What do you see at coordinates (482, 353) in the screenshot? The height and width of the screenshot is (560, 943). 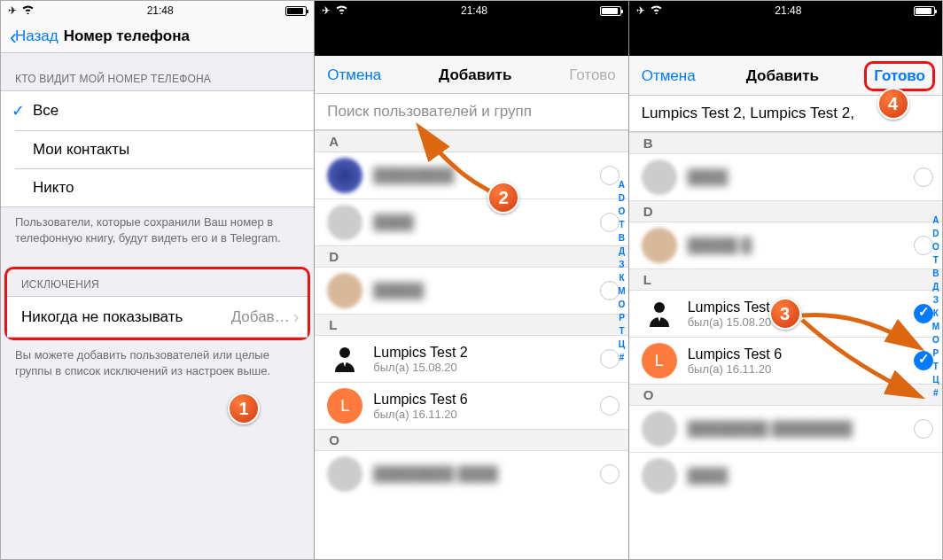 I see `contact-name: Lumpics Test 2` at bounding box center [482, 353].